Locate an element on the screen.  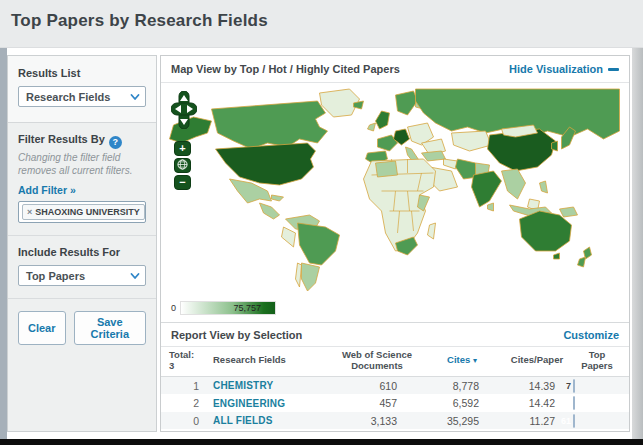
research-field-link: ALL FIELDS is located at coordinates (272, 420).